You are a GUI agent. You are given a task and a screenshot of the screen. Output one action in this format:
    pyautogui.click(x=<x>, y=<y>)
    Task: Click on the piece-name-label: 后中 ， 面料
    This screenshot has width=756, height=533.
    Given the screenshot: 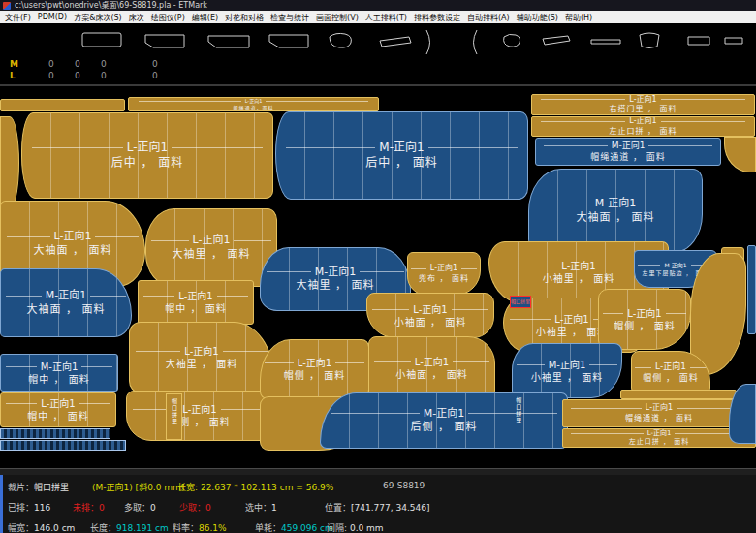 What is the action you would take?
    pyautogui.click(x=401, y=164)
    